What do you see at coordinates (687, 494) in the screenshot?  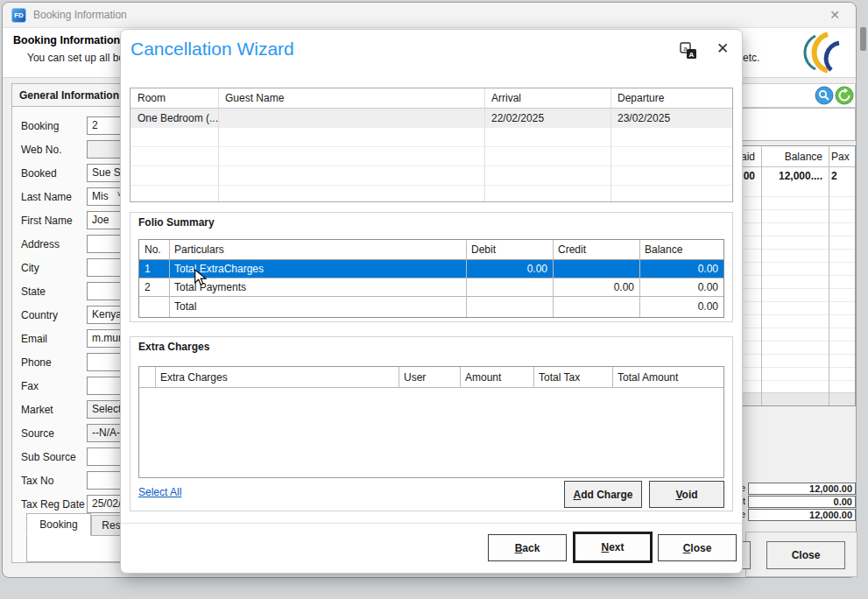 I see `void-button: Void` at bounding box center [687, 494].